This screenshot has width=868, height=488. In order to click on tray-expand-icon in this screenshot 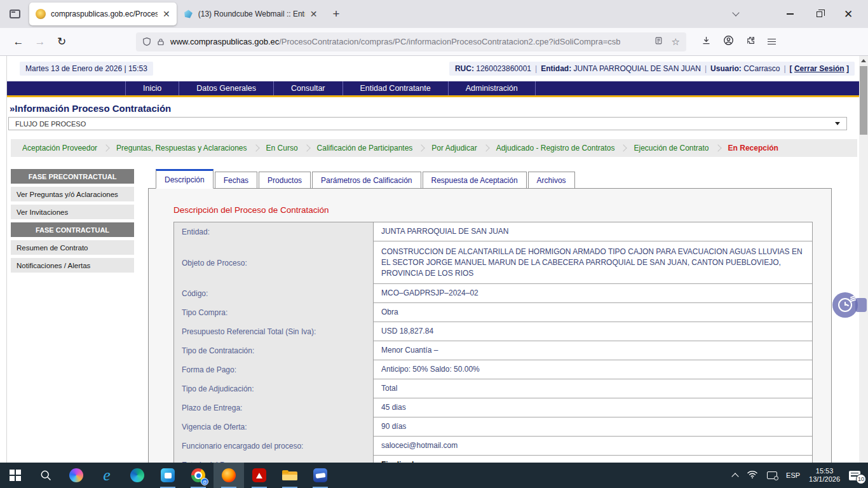, I will do `click(735, 477)`.